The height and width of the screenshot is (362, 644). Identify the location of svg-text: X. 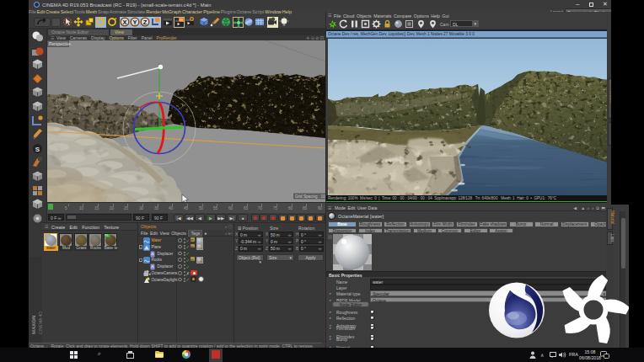
(125, 22).